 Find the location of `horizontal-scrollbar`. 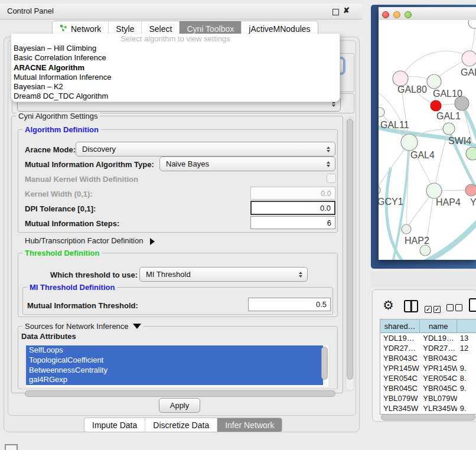

horizontal-scrollbar is located at coordinates (180, 393).